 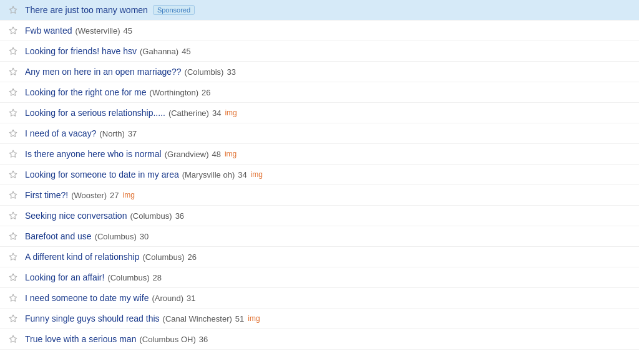 What do you see at coordinates (114, 196) in the screenshot?
I see `item-count: 27` at bounding box center [114, 196].